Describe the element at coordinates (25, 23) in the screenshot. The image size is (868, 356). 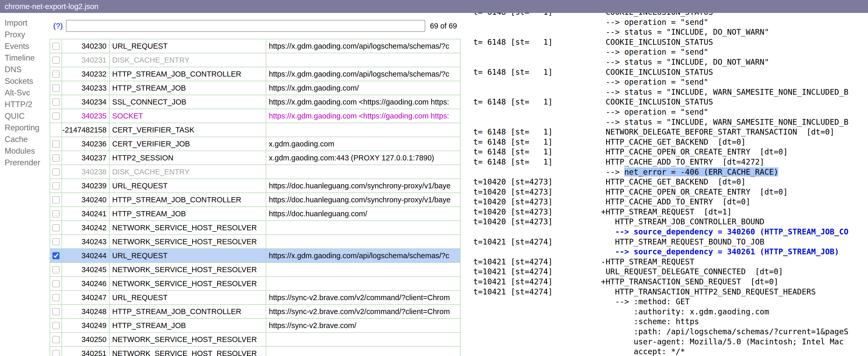
I see `sidebar-item-import: Import` at that location.